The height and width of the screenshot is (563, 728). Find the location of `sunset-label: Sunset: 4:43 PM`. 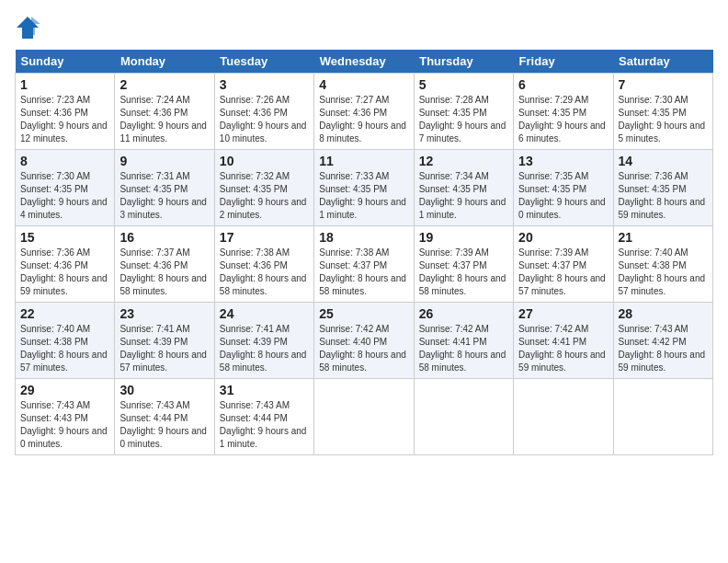

sunset-label: Sunset: 4:43 PM is located at coordinates (54, 418).